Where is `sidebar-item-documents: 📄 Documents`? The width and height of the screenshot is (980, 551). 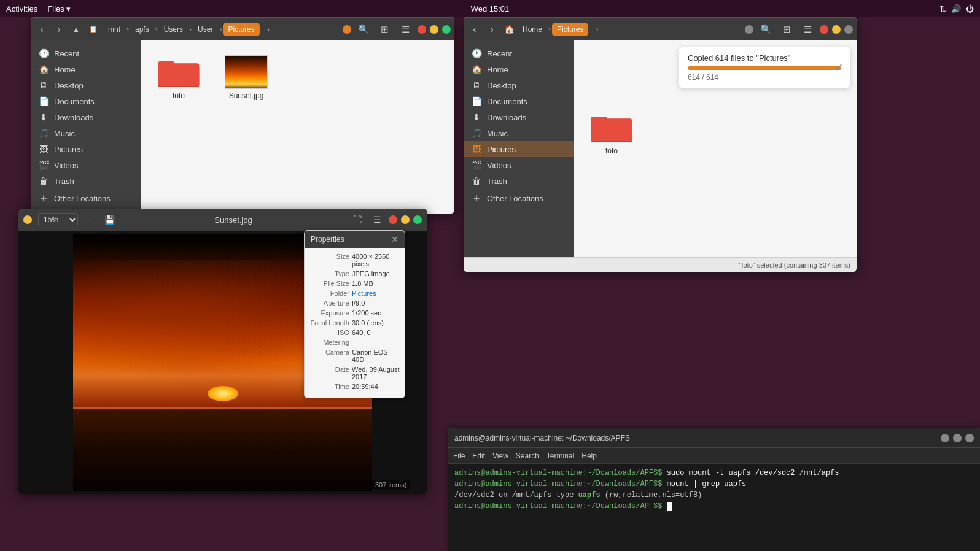
sidebar-item-documents: 📄 Documents is located at coordinates (86, 101).